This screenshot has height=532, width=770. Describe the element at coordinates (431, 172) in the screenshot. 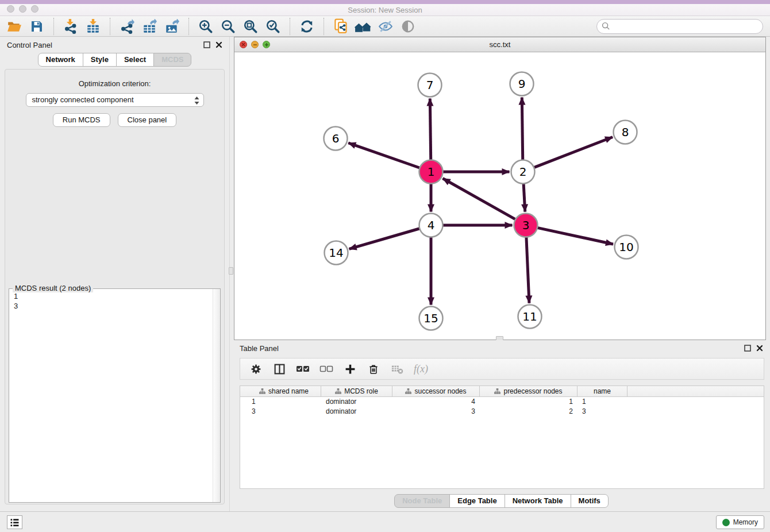

I see `graph-node-1: 1` at that location.